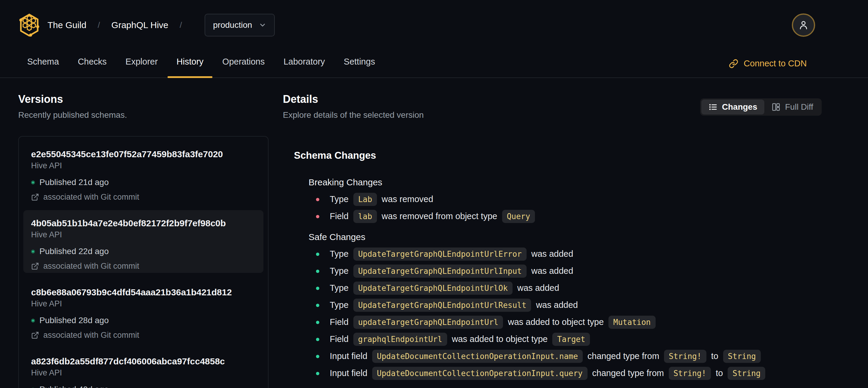  I want to click on code-chip: Lab, so click(365, 200).